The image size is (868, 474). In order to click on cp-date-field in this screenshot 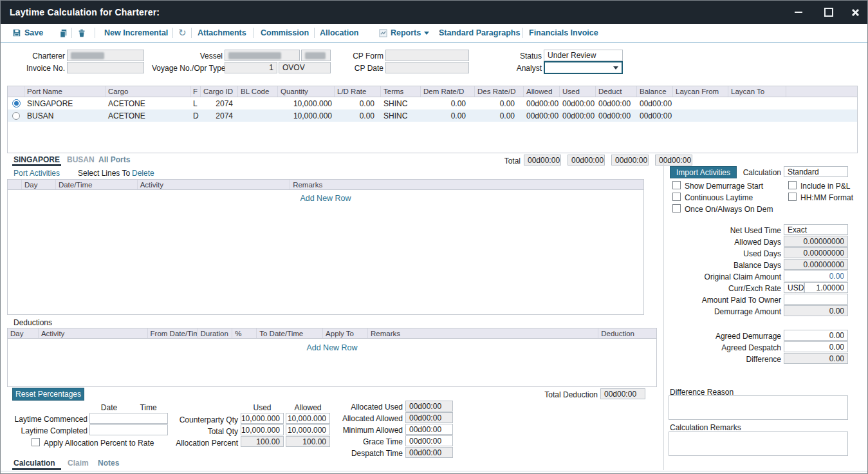, I will do `click(427, 68)`.